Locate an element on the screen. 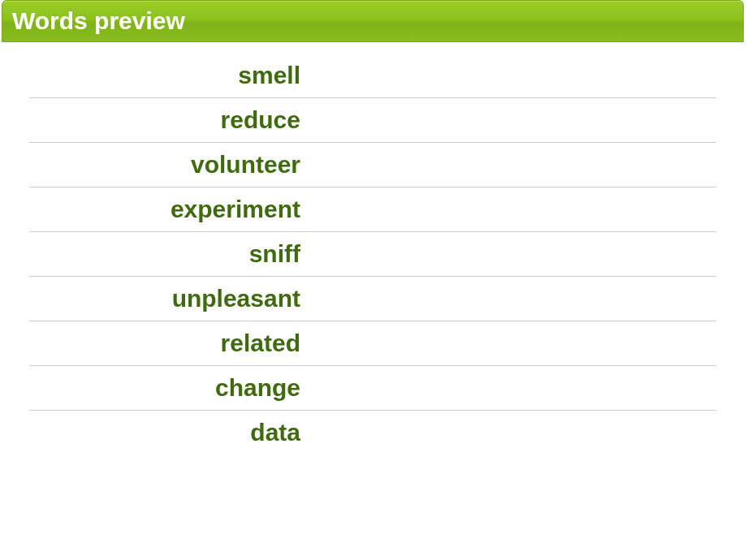 The width and height of the screenshot is (747, 560). word-term: volunteer is located at coordinates (171, 165).